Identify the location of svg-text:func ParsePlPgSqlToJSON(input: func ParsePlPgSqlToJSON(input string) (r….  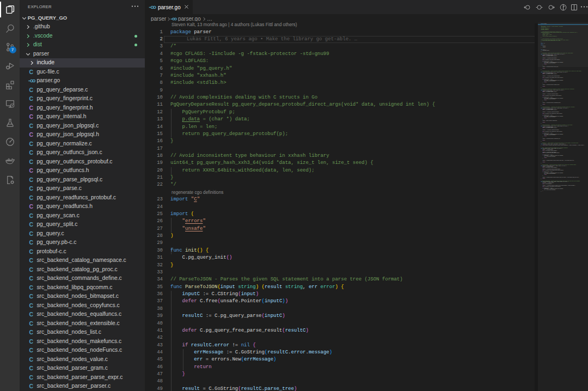
(554, 72).